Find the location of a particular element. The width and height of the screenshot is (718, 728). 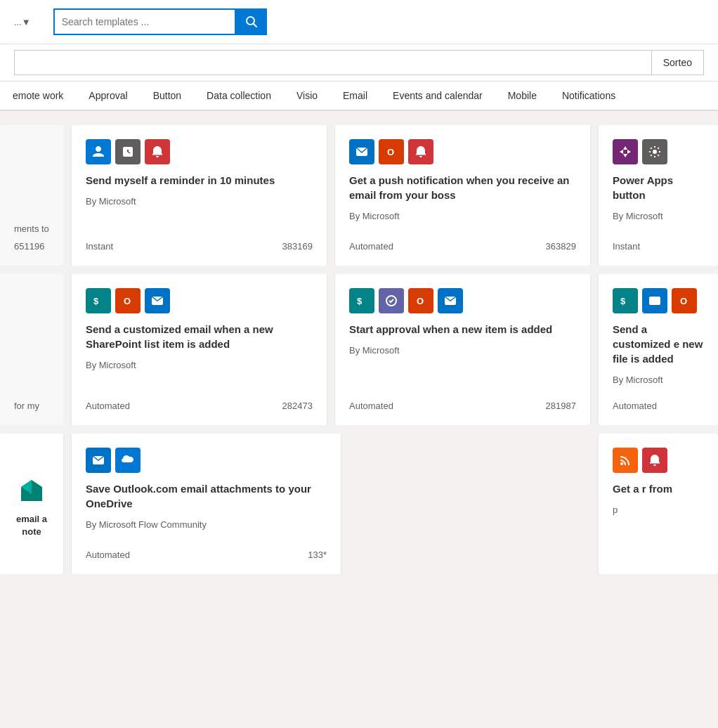

outlook-icon is located at coordinates (362, 152).